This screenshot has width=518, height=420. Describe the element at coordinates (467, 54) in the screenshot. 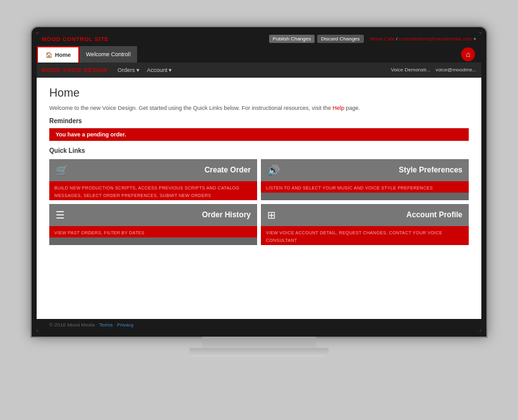

I see `house-icon: ⌂` at that location.